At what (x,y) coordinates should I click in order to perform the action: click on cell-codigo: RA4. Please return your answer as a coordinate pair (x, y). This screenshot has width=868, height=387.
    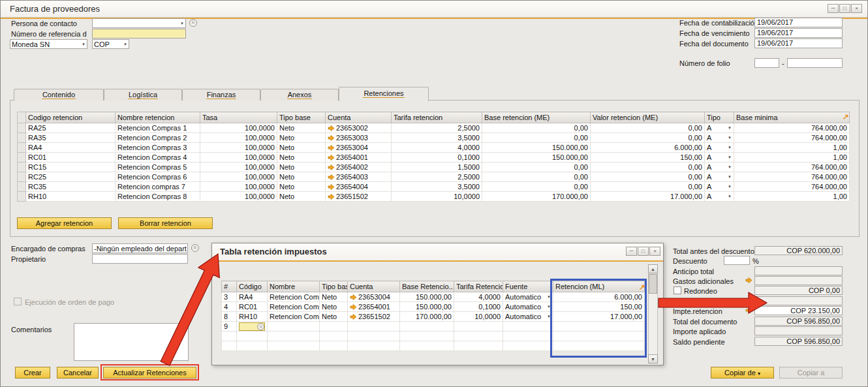
    Looking at the image, I should click on (252, 298).